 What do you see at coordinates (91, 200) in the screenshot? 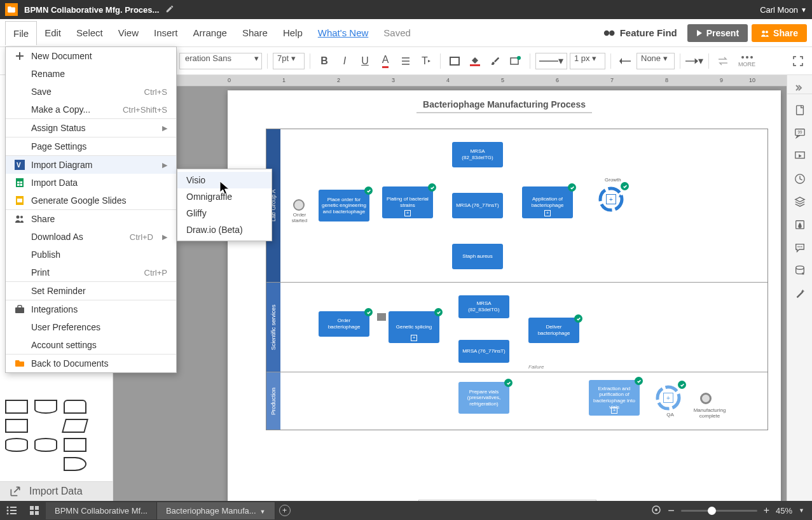
I see `menu-generate-slides: Generate Google Slides` at bounding box center [91, 200].